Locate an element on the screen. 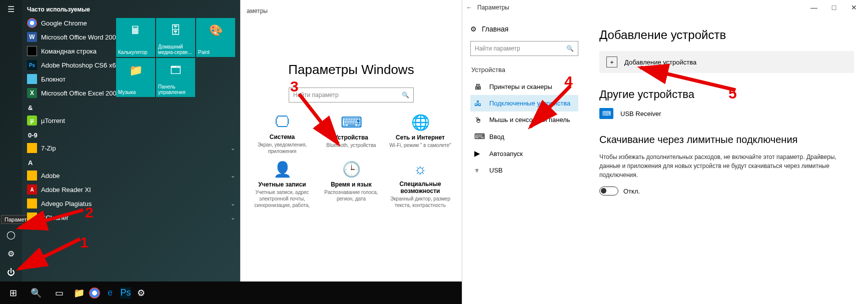 The image size is (868, 304). metered-description: Чтобы избежать дополнительных расходов, … is located at coordinates (726, 166).